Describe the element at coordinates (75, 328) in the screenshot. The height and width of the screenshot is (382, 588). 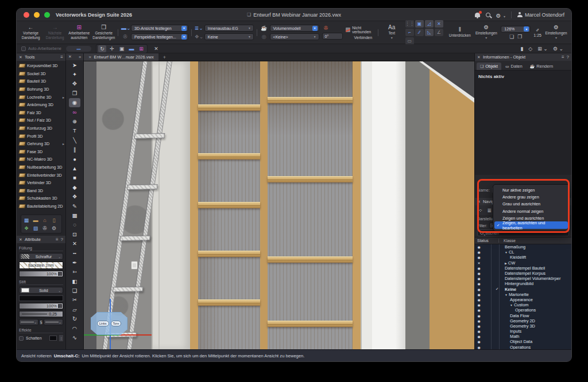
I see `fillet-tool-icon: ◠` at that location.